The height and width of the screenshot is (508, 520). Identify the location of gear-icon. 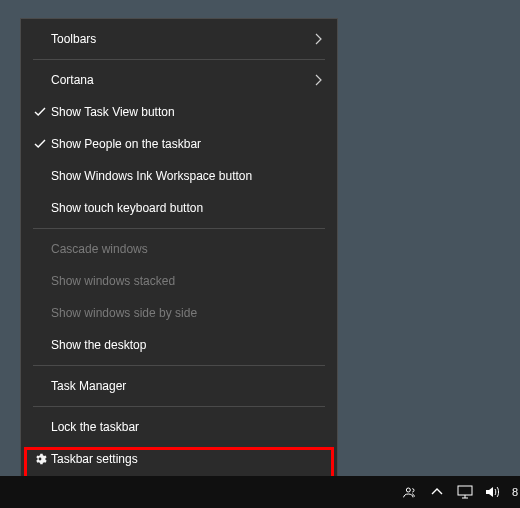
(40, 459).